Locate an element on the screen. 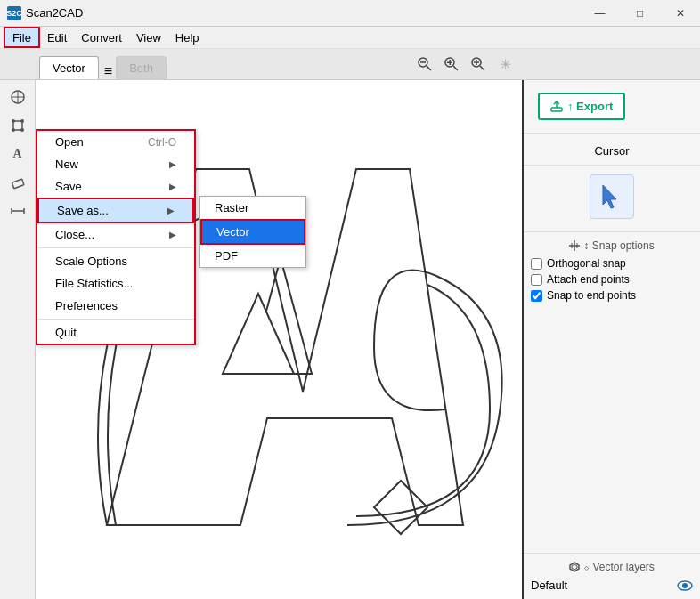 The image size is (700, 599). save-as-raster: Raster is located at coordinates (253, 208).